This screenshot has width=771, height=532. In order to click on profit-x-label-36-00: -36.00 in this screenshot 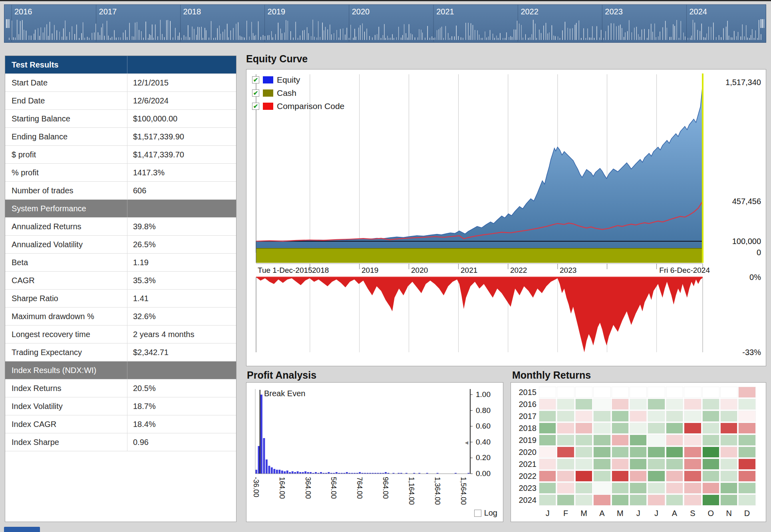, I will do `click(256, 487)`.